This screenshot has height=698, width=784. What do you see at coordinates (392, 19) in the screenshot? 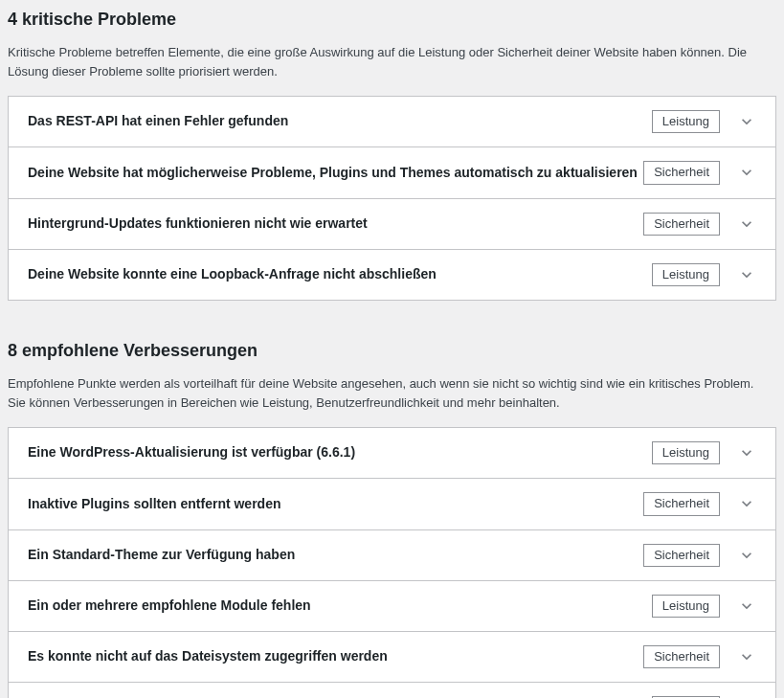
I see `critical-heading: 4 kritische Probleme` at bounding box center [392, 19].